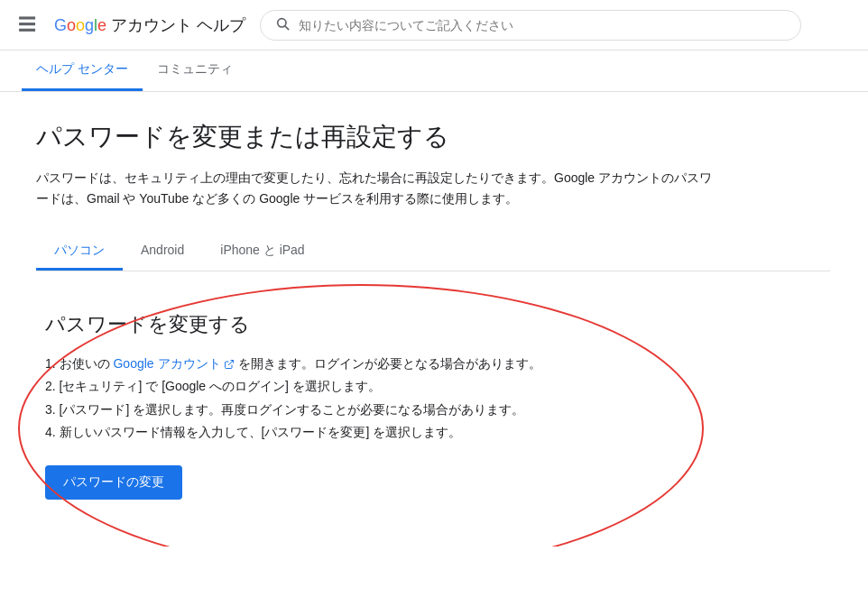 The image size is (868, 597). I want to click on search-input, so click(542, 25).